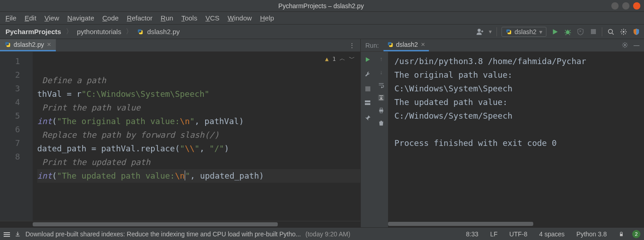 The height and width of the screenshot is (240, 644). What do you see at coordinates (163, 234) in the screenshot?
I see `status-message: Download pre-built shared indexes: Reduc…` at bounding box center [163, 234].